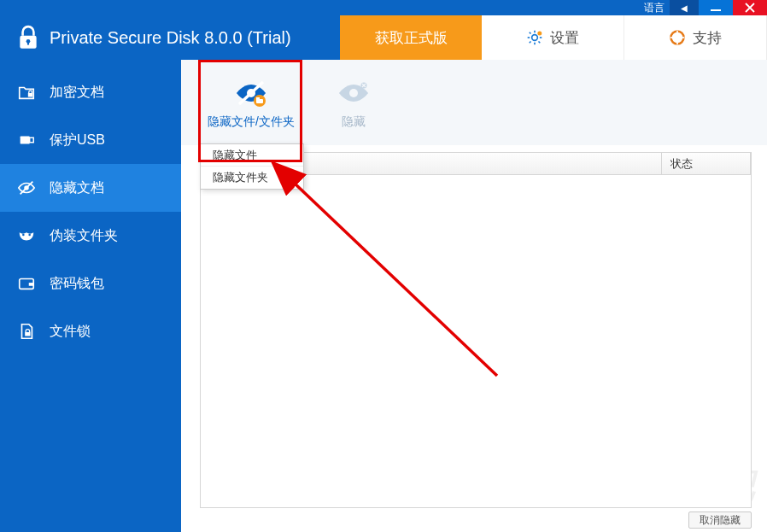  Describe the element at coordinates (354, 104) in the screenshot. I see `tool-hide: 隐藏` at that location.